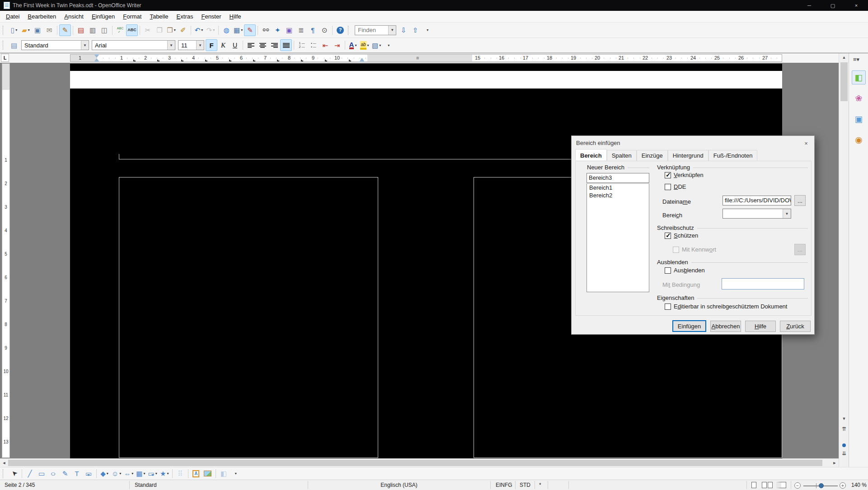 The width and height of the screenshot is (868, 490). What do you see at coordinates (694, 249) in the screenshot?
I see `with-password-checkbox: Mit Kennwort` at bounding box center [694, 249].